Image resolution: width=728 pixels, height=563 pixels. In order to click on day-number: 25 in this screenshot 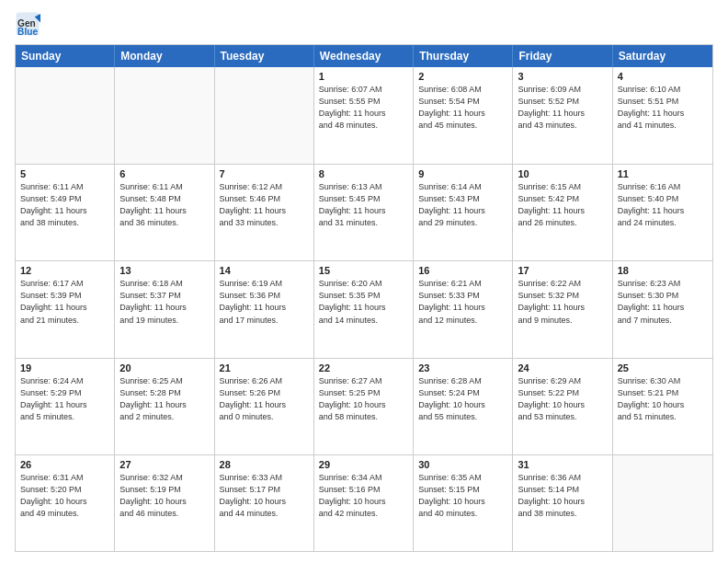, I will do `click(663, 368)`.